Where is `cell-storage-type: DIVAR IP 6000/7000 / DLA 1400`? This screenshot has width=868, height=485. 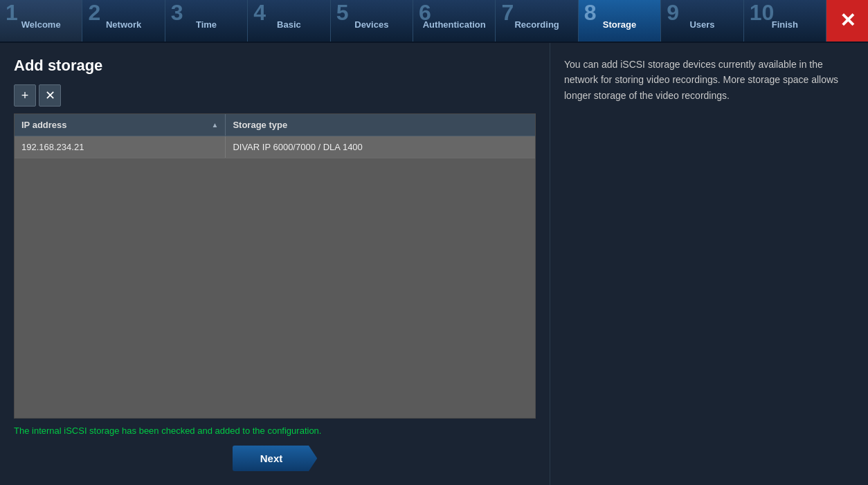
cell-storage-type: DIVAR IP 6000/7000 / DLA 1400 is located at coordinates (381, 147).